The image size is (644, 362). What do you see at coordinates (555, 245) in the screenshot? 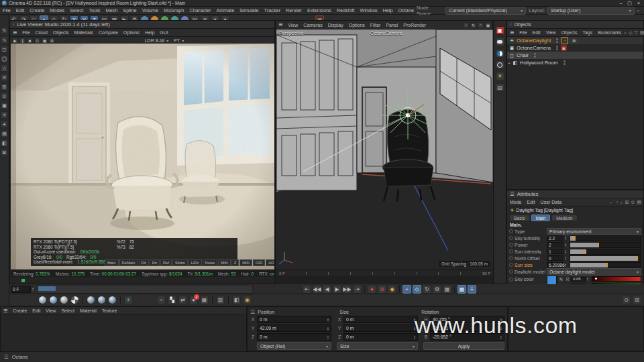
I see `power-input: 2` at bounding box center [555, 245].